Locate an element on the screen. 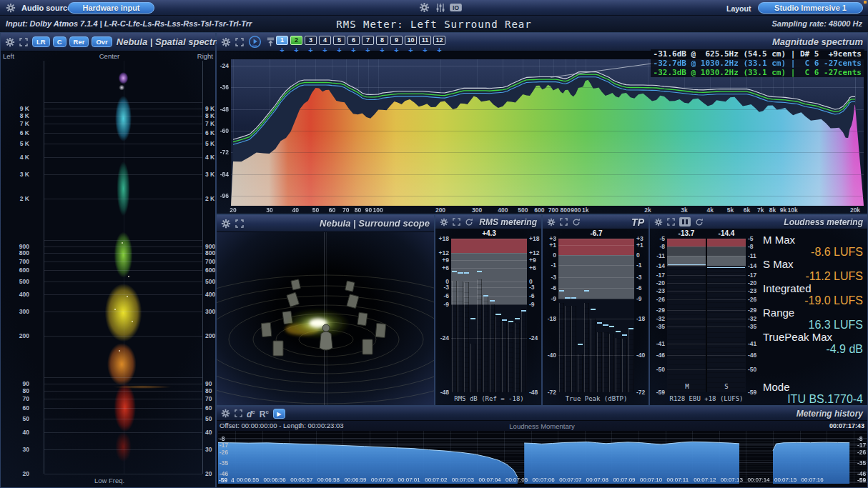 Image resolution: width=868 pixels, height=488 pixels. meter-scale-label-left: -3 is located at coordinates (549, 277).